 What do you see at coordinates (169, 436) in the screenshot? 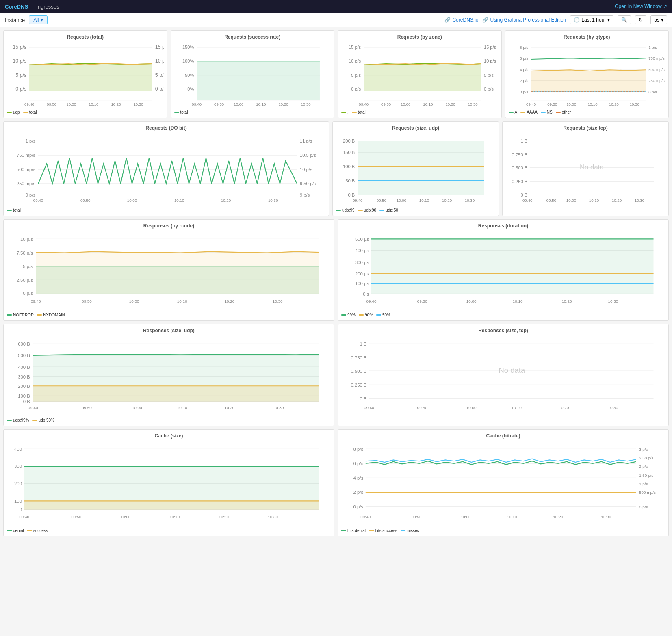
I see `panel-title-cache-size: Cache (size)` at bounding box center [169, 436].